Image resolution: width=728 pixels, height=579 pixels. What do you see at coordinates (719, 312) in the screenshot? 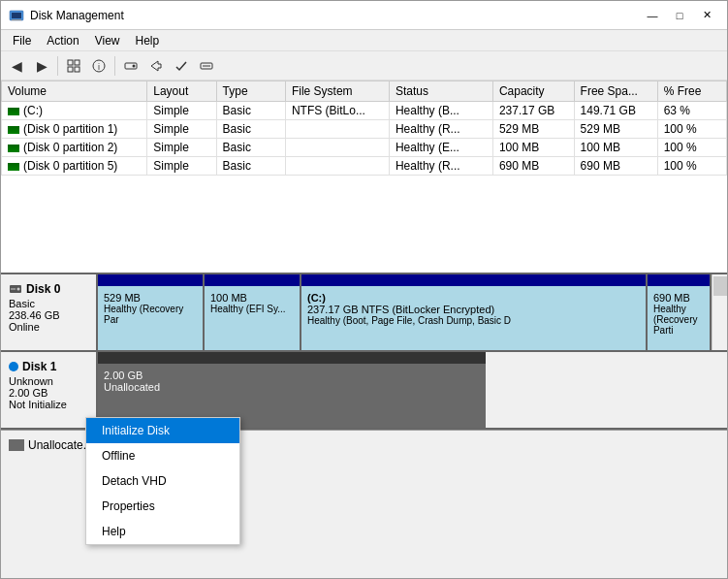
I see `disk0-scrollbar` at bounding box center [719, 312].